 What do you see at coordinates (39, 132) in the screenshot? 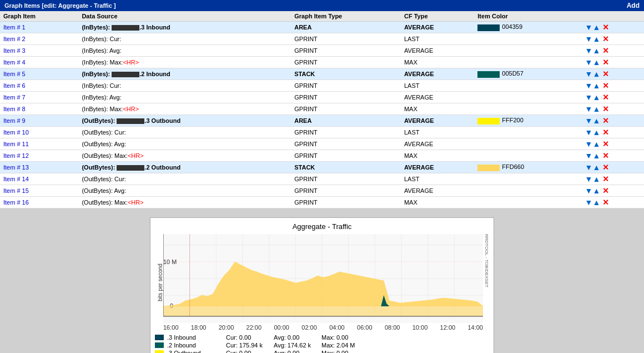
I see `item-id: Item # 10` at bounding box center [39, 132].